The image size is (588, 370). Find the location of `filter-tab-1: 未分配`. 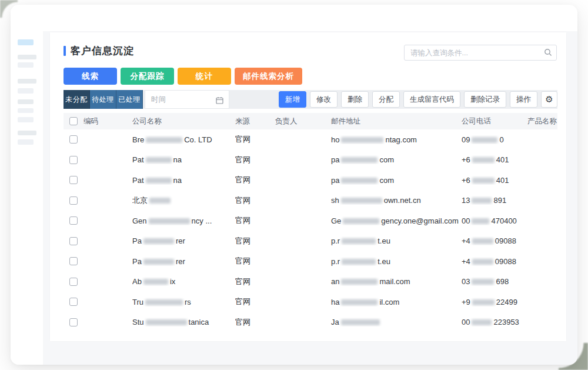

filter-tab-1: 未分配 is located at coordinates (76, 99).